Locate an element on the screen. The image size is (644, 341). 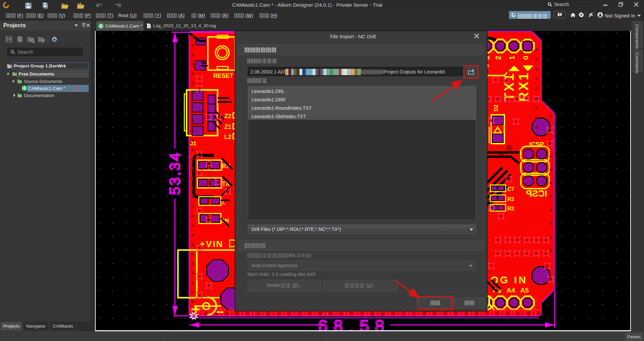
svg-text: Z2 is located at coordinates (228, 116).